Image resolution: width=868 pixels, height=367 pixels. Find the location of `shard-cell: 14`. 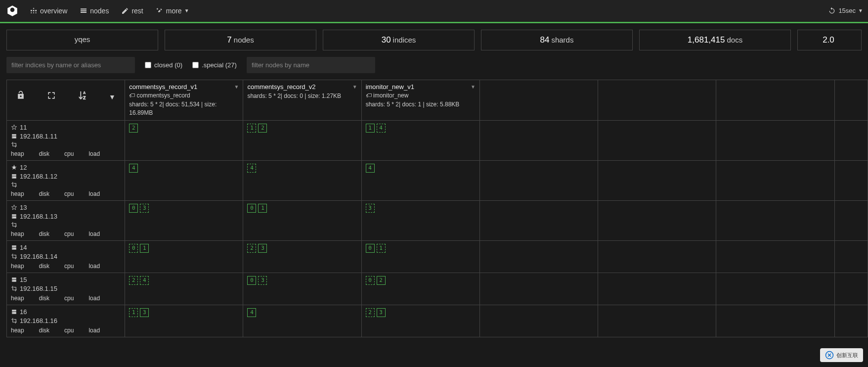

shard-cell: 14 is located at coordinates (420, 140).